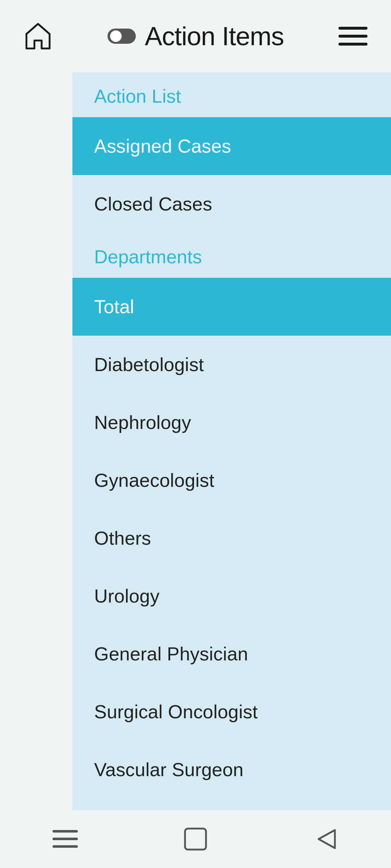  I want to click on header: Action Items, so click(196, 36).